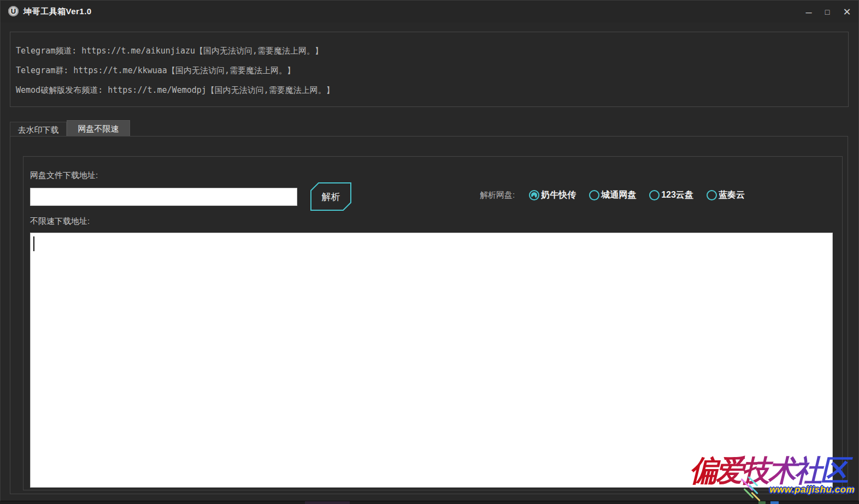  What do you see at coordinates (671, 195) in the screenshot?
I see `radio-123pan: 123云盘` at bounding box center [671, 195].